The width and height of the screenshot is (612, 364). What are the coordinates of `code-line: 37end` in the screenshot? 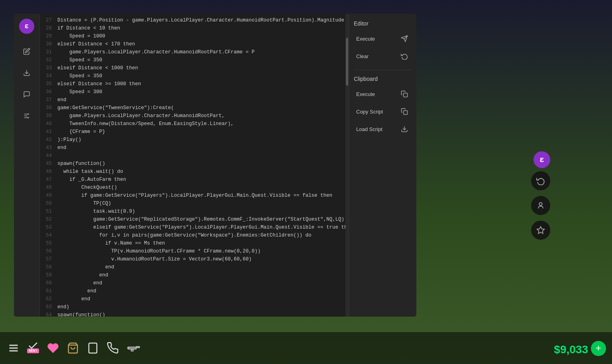 It's located at (193, 100).